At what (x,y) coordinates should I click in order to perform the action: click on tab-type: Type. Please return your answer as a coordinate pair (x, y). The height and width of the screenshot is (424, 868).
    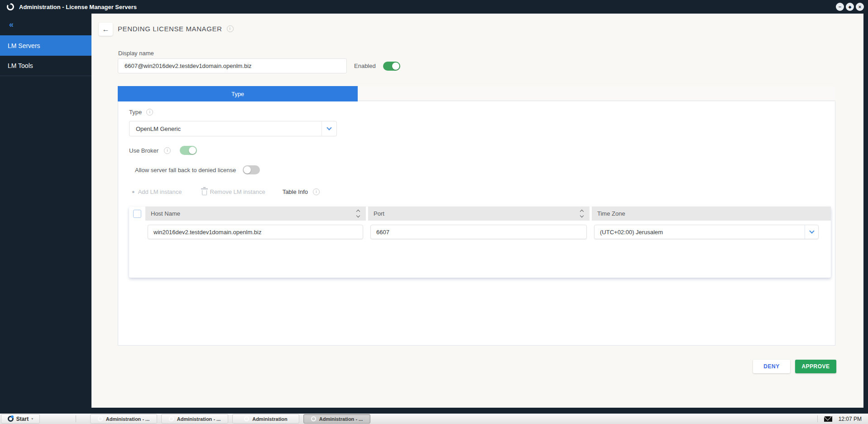
    Looking at the image, I should click on (238, 94).